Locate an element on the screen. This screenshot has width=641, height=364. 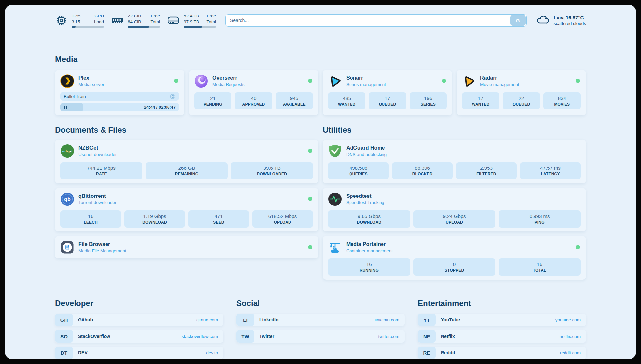
bookmark-url: reddit.com is located at coordinates (570, 353).